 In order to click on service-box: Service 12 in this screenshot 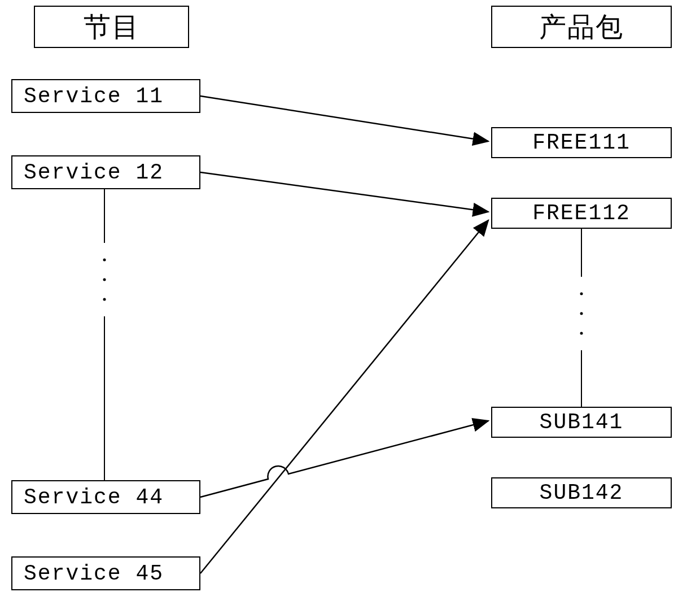, I will do `click(106, 172)`.